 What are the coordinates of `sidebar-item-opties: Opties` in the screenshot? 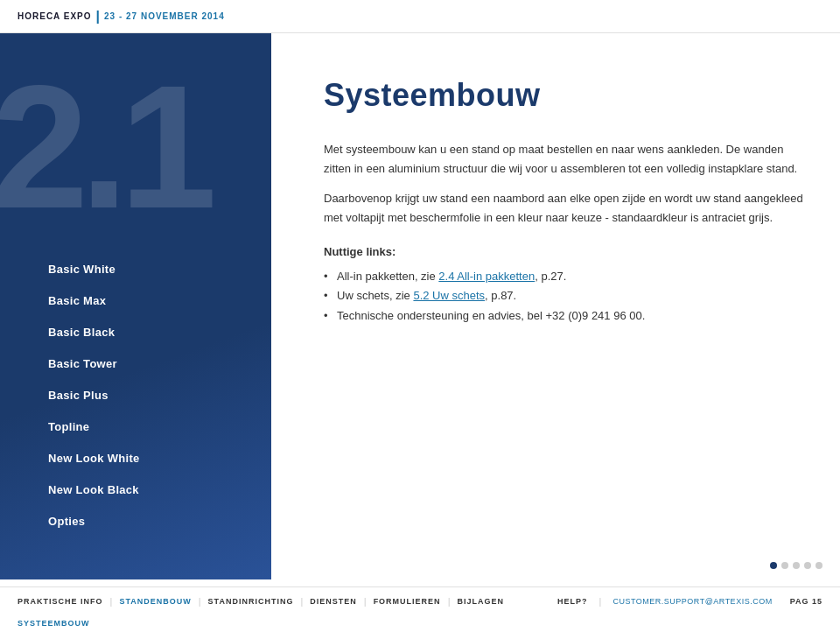 It's located at (94, 521).